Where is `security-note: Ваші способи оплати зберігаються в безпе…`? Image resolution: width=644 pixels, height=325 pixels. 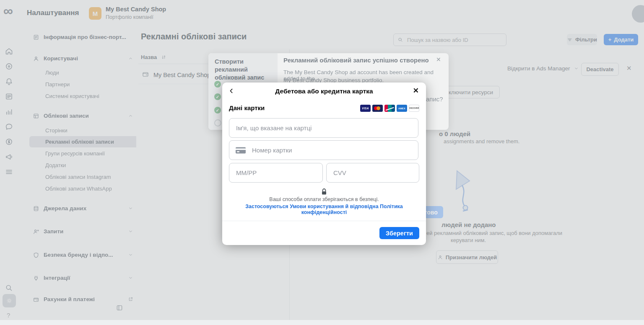 security-note: Ваші способи оплати зберігаються в безпе… is located at coordinates (324, 199).